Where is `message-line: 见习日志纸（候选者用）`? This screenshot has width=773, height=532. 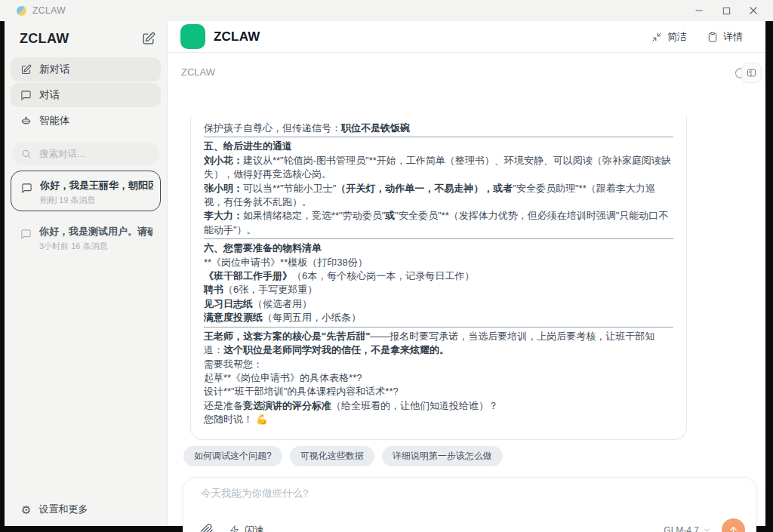
message-line: 见习日志纸（候选者用） is located at coordinates (439, 304).